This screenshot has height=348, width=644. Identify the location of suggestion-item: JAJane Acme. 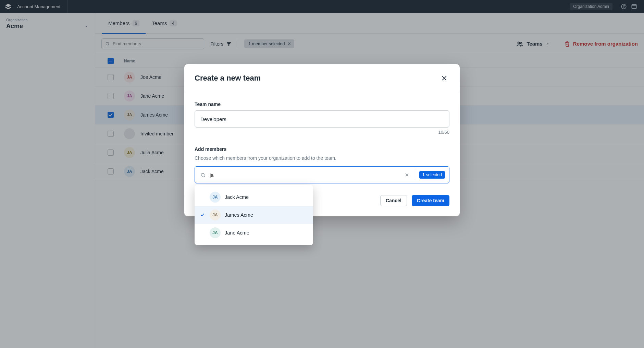
(254, 233).